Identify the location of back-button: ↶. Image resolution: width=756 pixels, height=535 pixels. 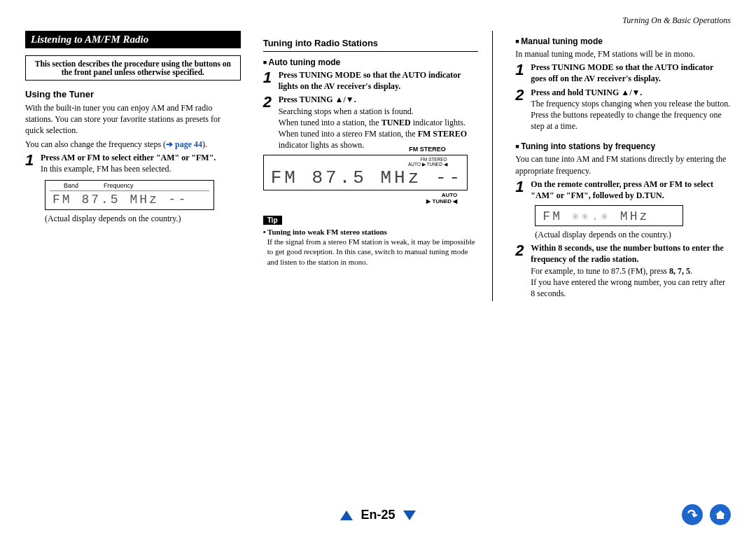
(692, 515).